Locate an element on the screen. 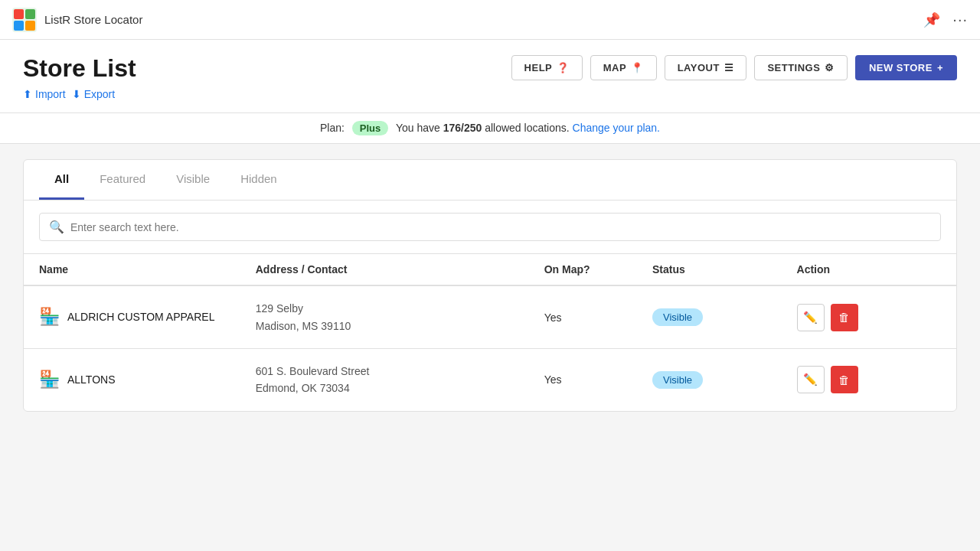 The height and width of the screenshot is (551, 980). header-left: Store List ⬆ Import ⬇ Export is located at coordinates (80, 78).